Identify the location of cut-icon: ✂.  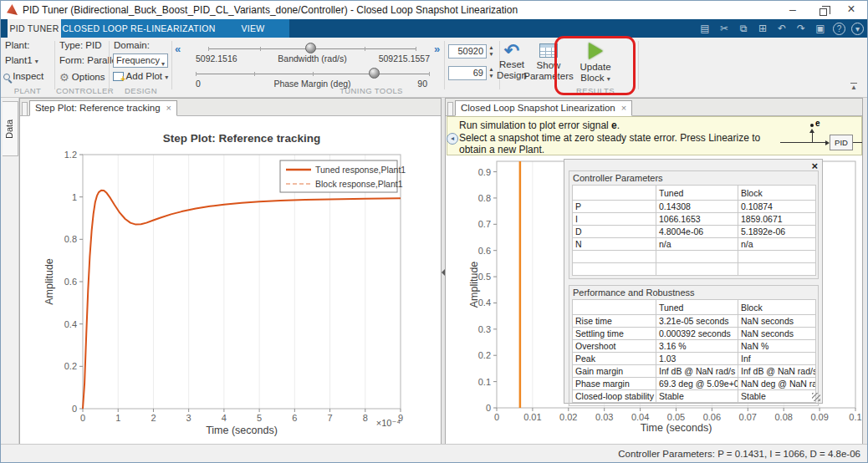
(724, 28).